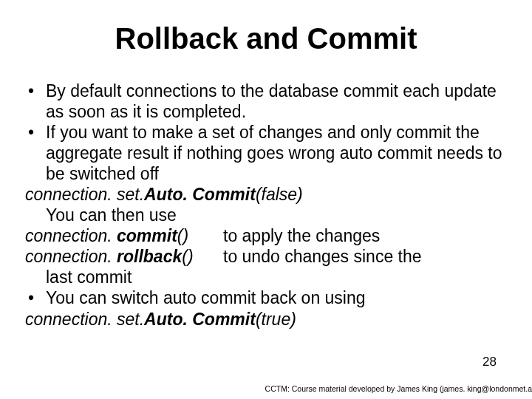 The height and width of the screenshot is (399, 532). What do you see at coordinates (489, 362) in the screenshot?
I see `page-number: 28` at bounding box center [489, 362].